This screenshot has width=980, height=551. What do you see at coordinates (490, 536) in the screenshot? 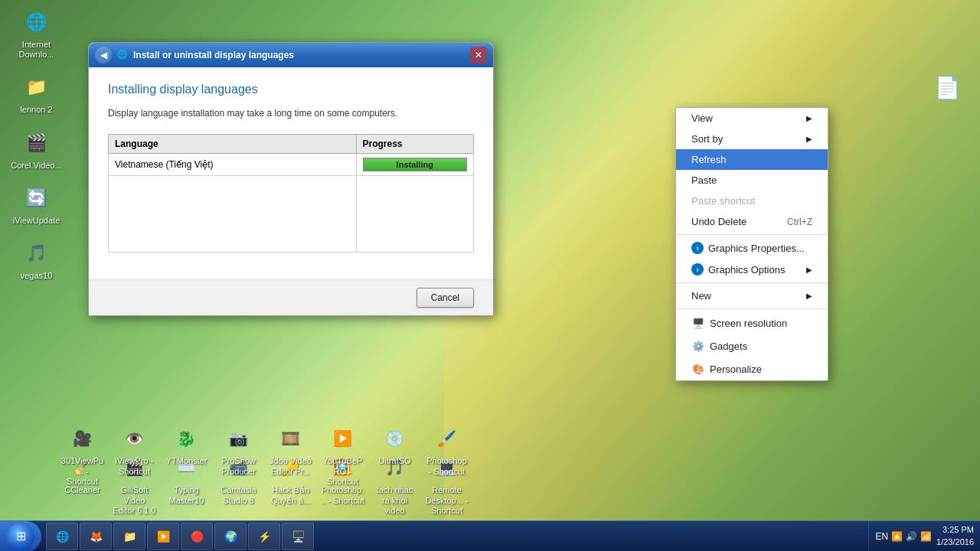
I see `taskbar: 🌐 🦊 📁 ▶️ 🔴 🌍 ⚡ 🖥️` at bounding box center [490, 536].